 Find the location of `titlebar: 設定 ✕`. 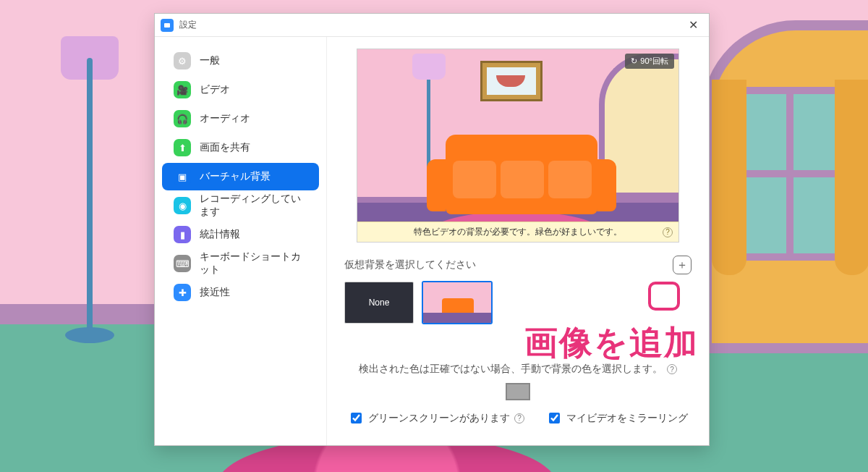

titlebar: 設定 ✕ is located at coordinates (432, 25).